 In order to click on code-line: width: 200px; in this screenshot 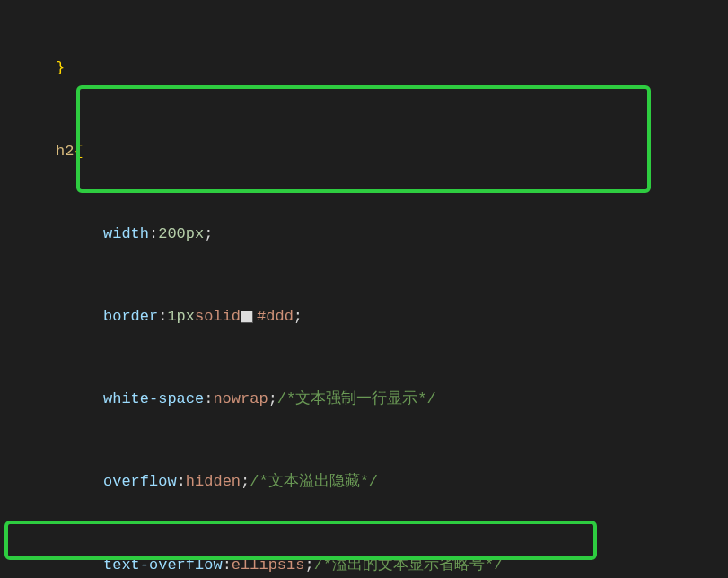, I will do `click(368, 235)`.